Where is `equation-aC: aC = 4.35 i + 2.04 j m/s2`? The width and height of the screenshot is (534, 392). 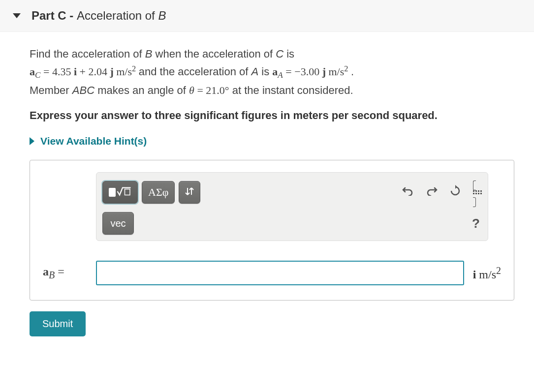
equation-aC: aC = 4.35 i + 2.04 j m/s2 is located at coordinates (84, 72).